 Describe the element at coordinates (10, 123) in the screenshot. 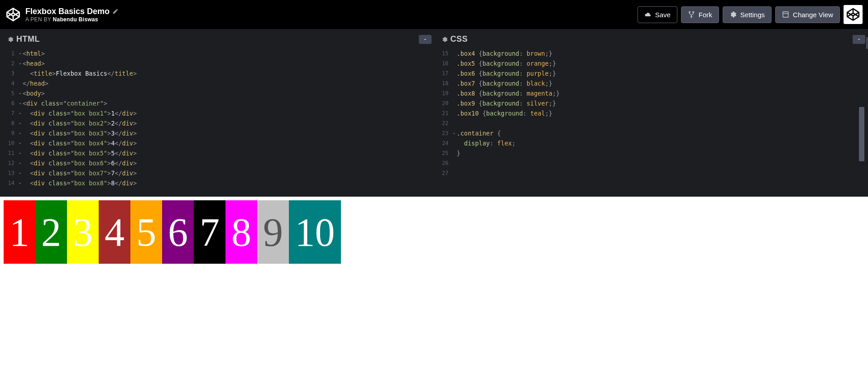

I see `line-number: 8` at that location.